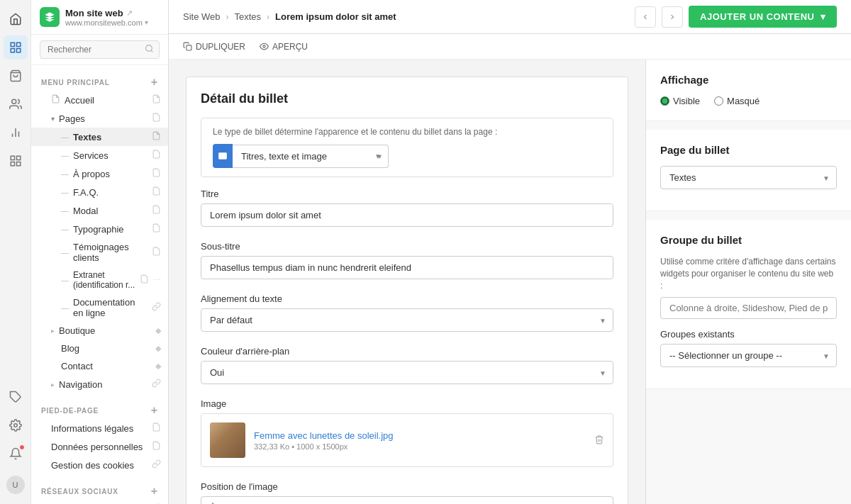  Describe the element at coordinates (16, 76) in the screenshot. I see `shop-icon-btn` at that location.